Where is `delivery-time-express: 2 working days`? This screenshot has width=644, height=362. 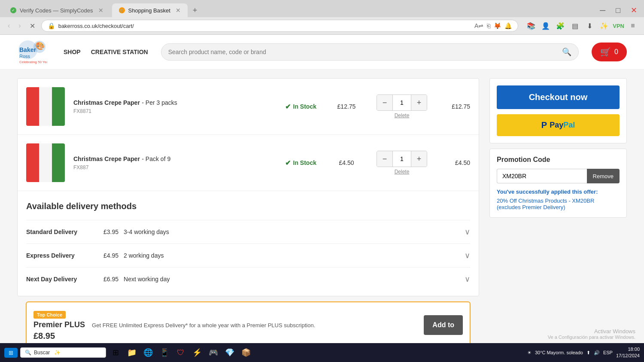
delivery-time-express: 2 working days is located at coordinates (294, 256).